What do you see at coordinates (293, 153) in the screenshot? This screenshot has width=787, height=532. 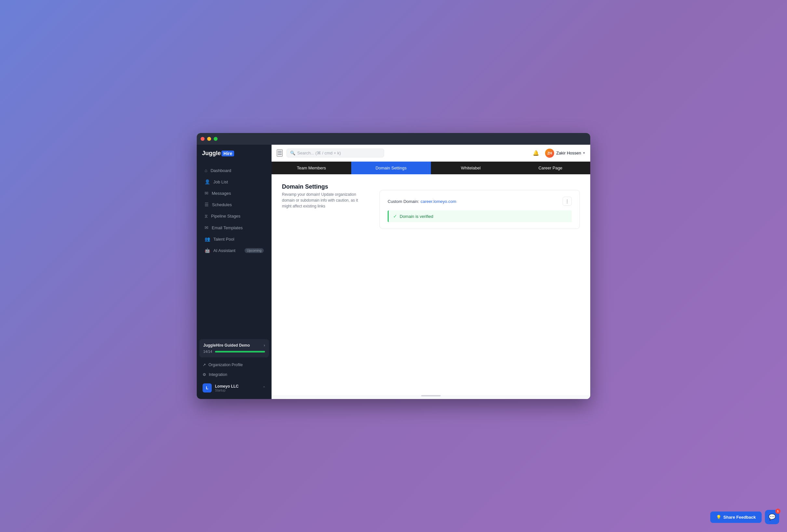 I see `search-icon: 🔍` at bounding box center [293, 153].